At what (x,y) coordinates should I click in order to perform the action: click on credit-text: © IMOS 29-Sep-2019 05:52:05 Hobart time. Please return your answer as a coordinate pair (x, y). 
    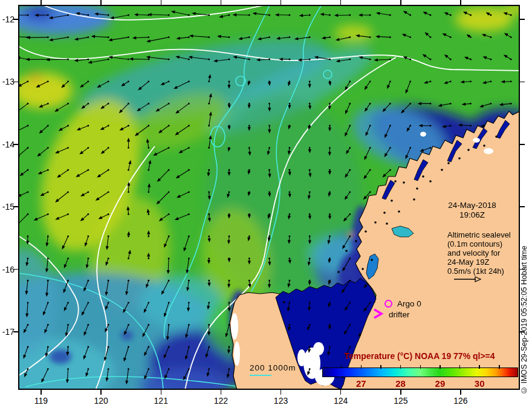
    Looking at the image, I should click on (526, 236).